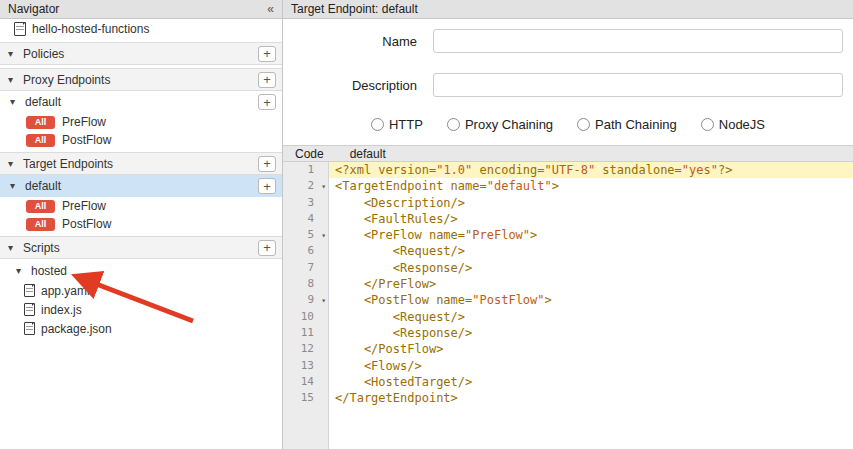 Image resolution: width=853 pixels, height=449 pixels. What do you see at coordinates (306, 251) in the screenshot?
I see `line-number: 6` at bounding box center [306, 251].